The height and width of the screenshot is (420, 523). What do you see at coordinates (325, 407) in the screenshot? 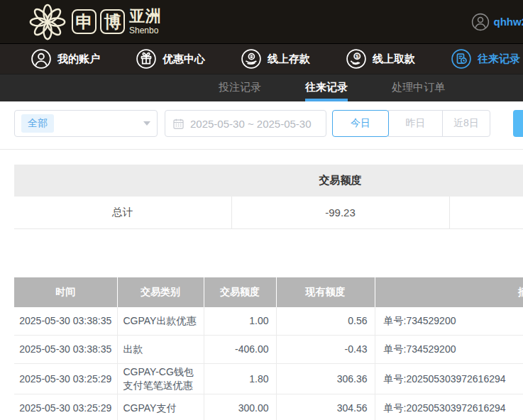
I see `cell-balance: 304.56` at bounding box center [325, 407].